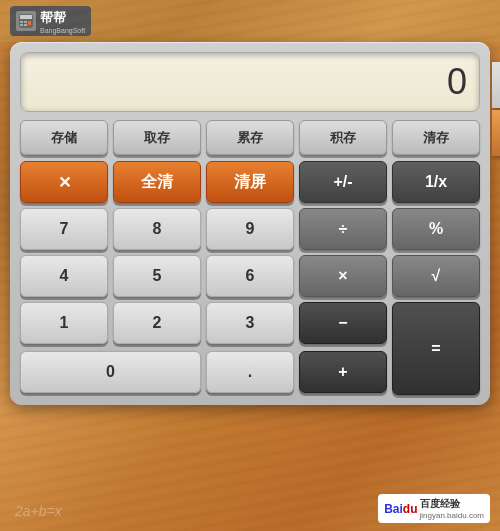  I want to click on app-name: 帮帮, so click(53, 18).